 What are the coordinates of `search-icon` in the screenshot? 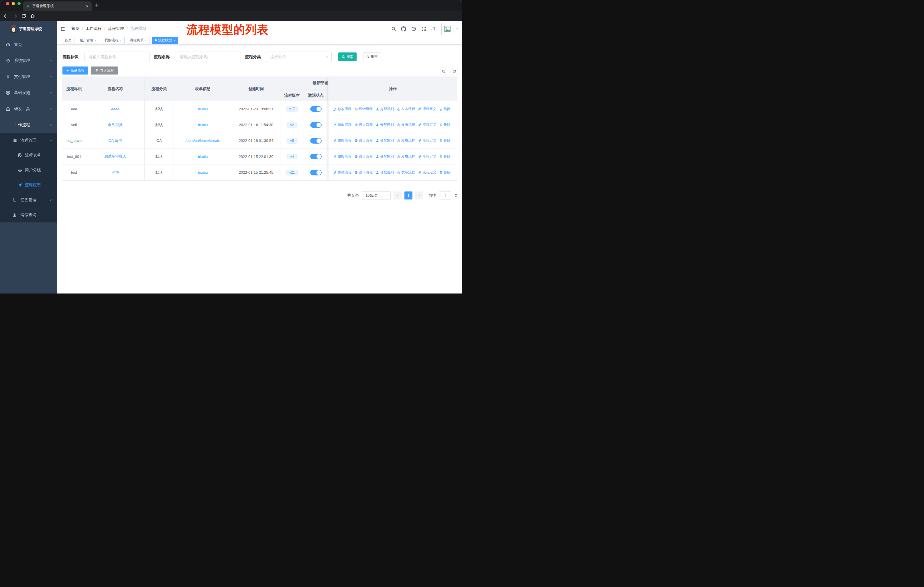 It's located at (394, 29).